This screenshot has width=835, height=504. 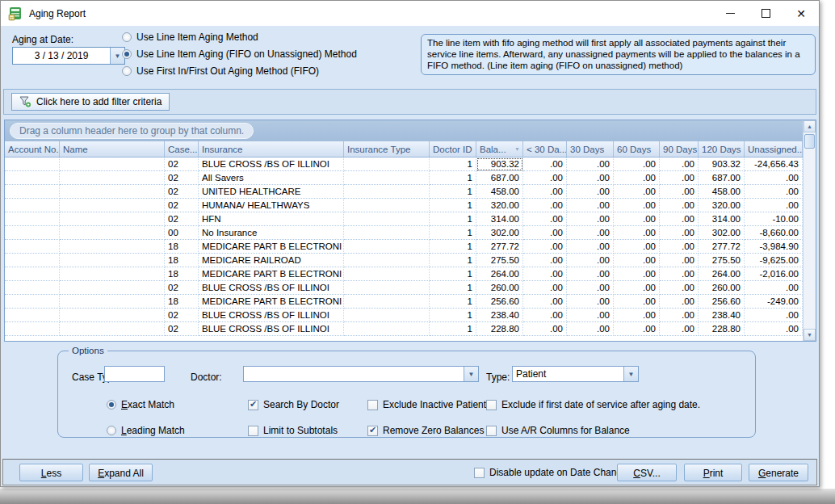 I want to click on type-dropdown-button: ▼, so click(x=631, y=374).